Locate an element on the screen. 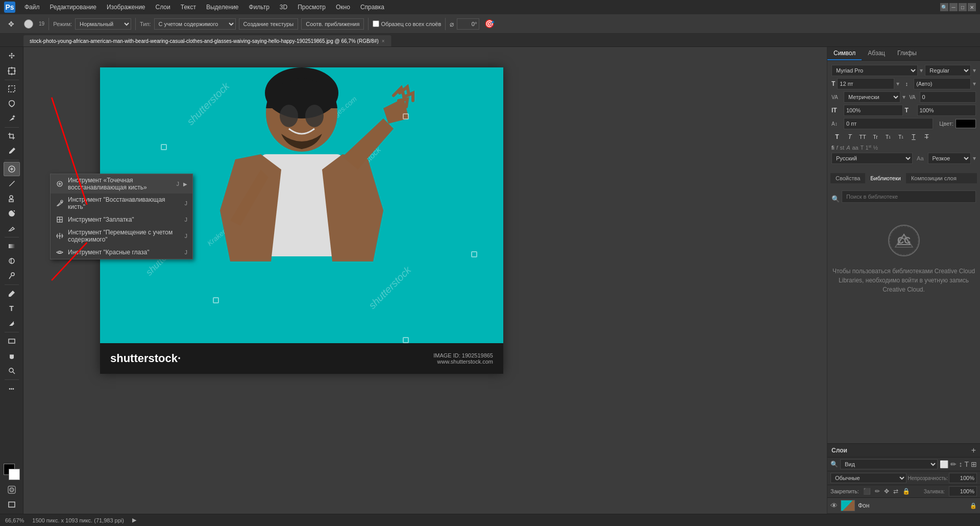  menu-layers: Слои is located at coordinates (163, 7).